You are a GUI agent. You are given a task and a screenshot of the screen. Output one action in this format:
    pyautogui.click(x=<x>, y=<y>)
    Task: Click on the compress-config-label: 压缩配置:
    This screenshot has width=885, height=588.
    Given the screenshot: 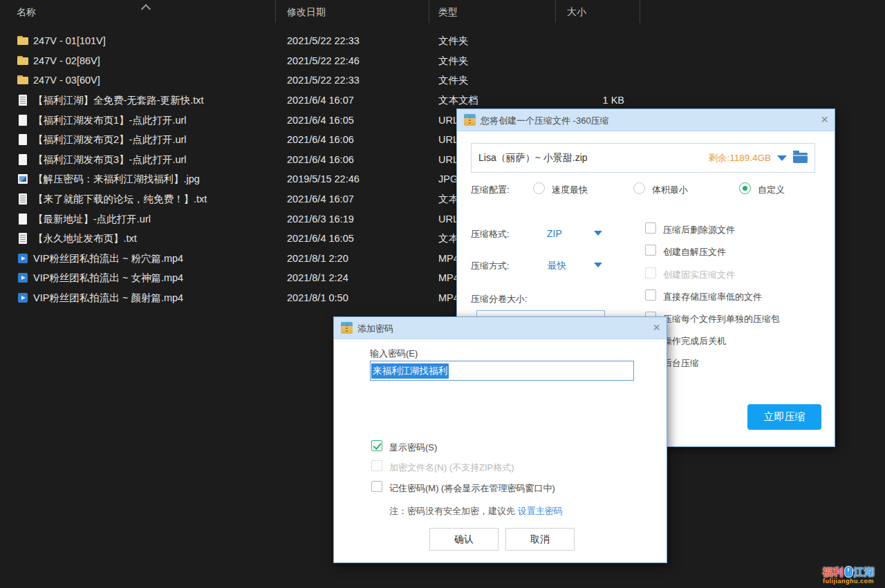 What is the action you would take?
    pyautogui.click(x=490, y=190)
    